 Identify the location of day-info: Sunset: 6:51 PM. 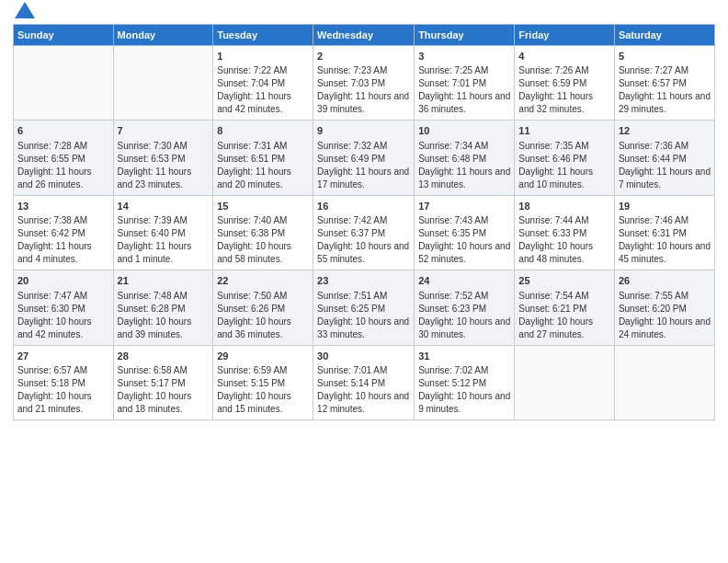
(263, 159).